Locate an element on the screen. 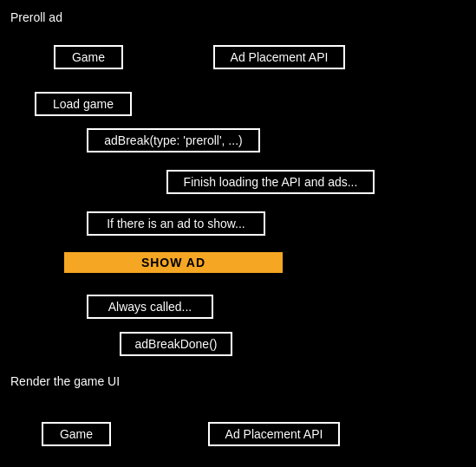 The height and width of the screenshot is (467, 476). finish-loading-box: Finish loading the API and ads... is located at coordinates (271, 182).